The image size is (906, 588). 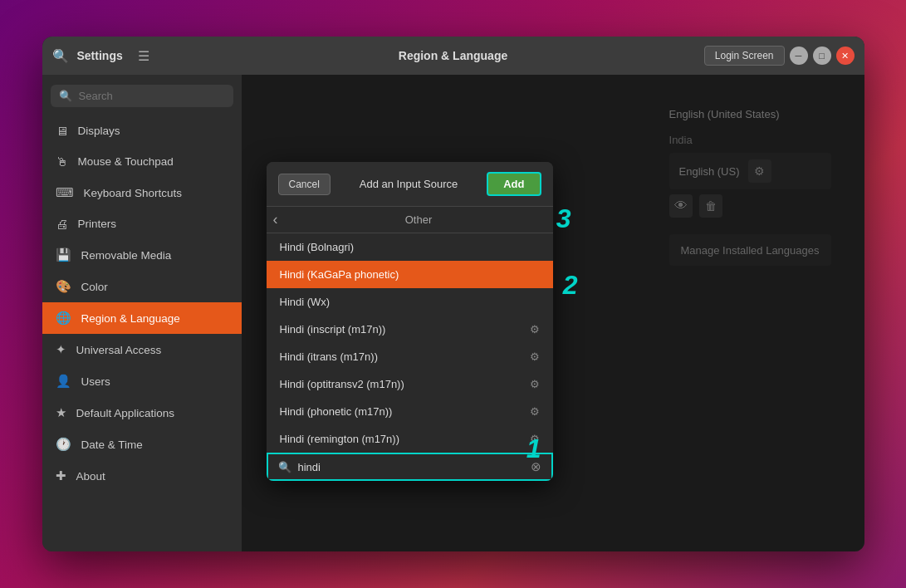 I want to click on step-2-indicator: 2, so click(x=571, y=286).